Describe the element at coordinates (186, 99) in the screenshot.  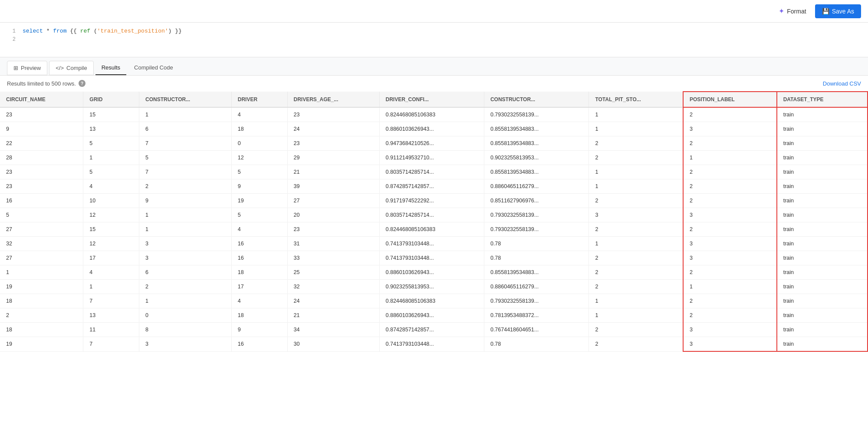
I see `col-header-constructor1: CONSTRUCTOR...` at that location.